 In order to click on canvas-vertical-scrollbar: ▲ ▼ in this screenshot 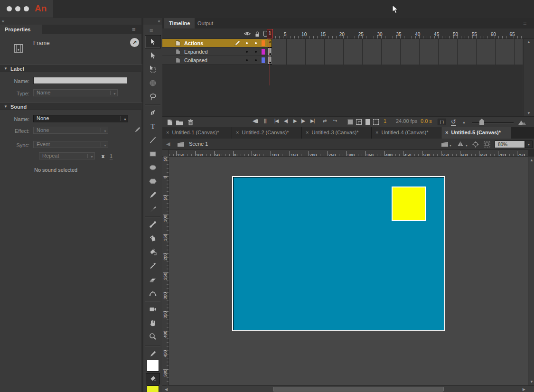, I will do `click(531, 271)`.